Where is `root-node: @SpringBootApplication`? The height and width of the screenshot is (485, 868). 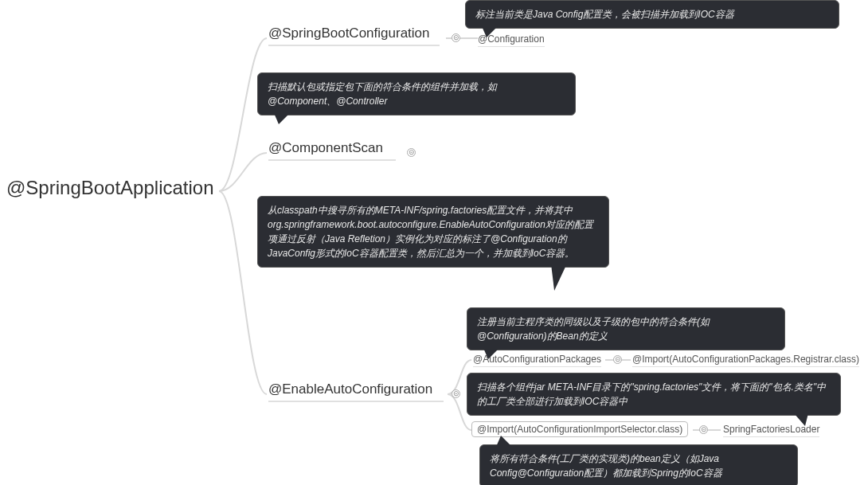
root-node: @SpringBootApplication is located at coordinates (110, 188).